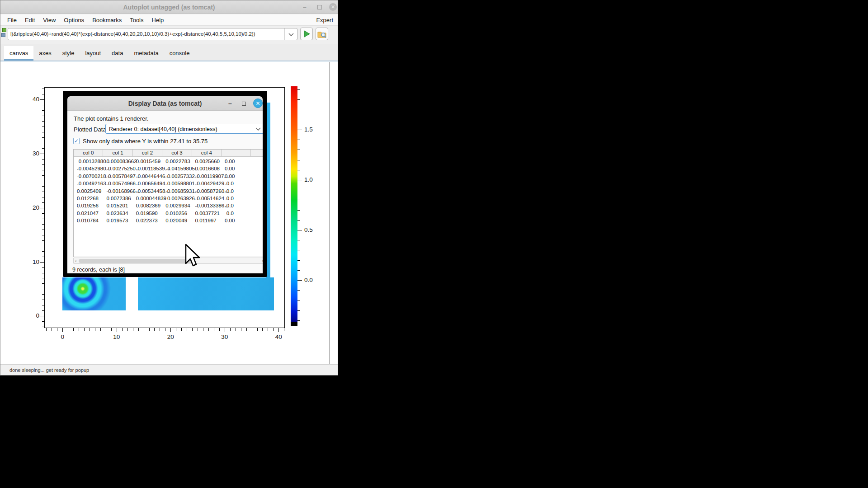 This screenshot has width=868, height=488. I want to click on tab-layout: layout, so click(93, 53).